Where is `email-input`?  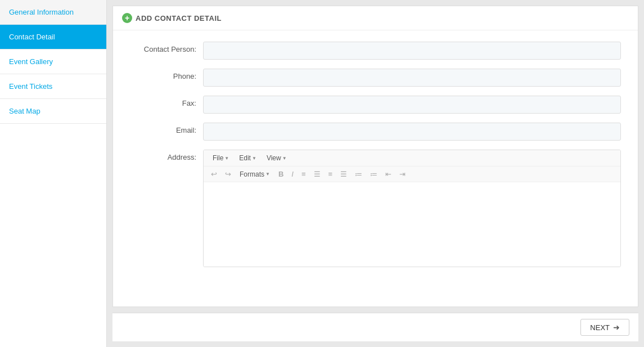 email-input is located at coordinates (412, 132).